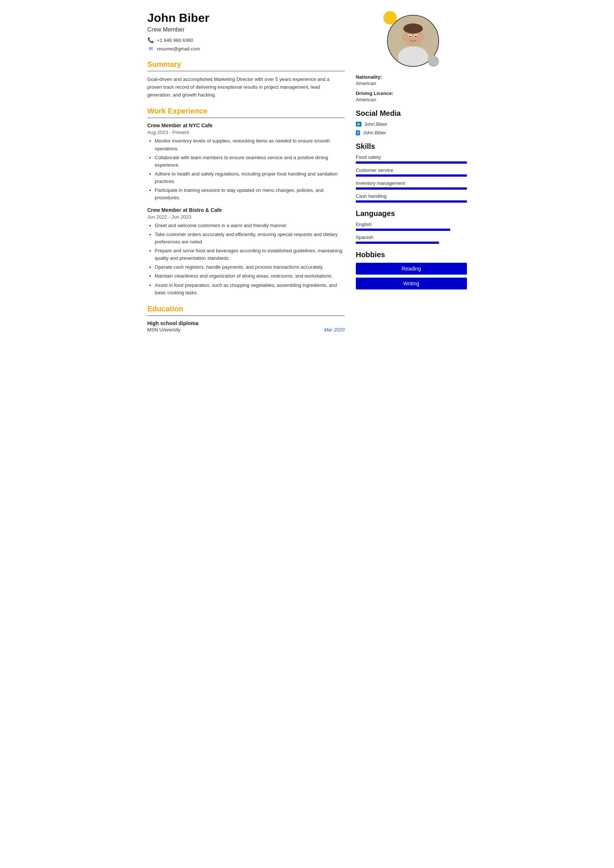 The width and height of the screenshot is (614, 868). Describe the element at coordinates (250, 267) in the screenshot. I see `bullet-2-4: Operate cash registers, handle payments,…` at that location.